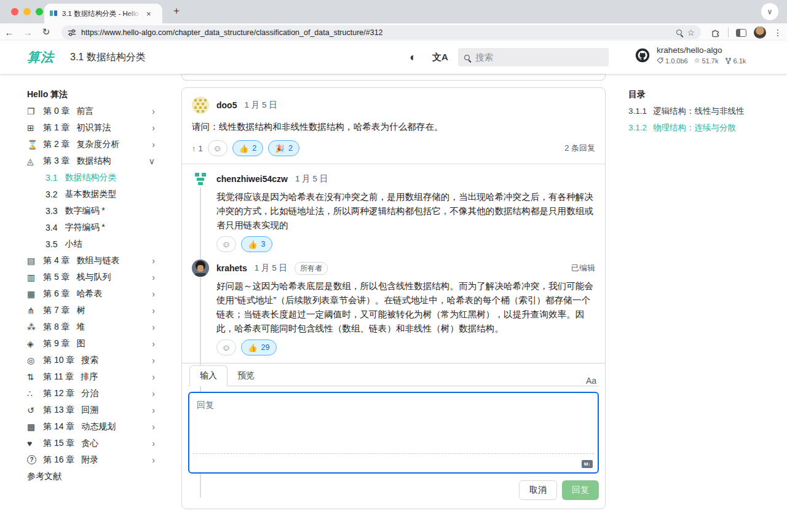 The image size is (787, 532). Describe the element at coordinates (580, 148) in the screenshot. I see `replies-count: 2 条回复` at that location.